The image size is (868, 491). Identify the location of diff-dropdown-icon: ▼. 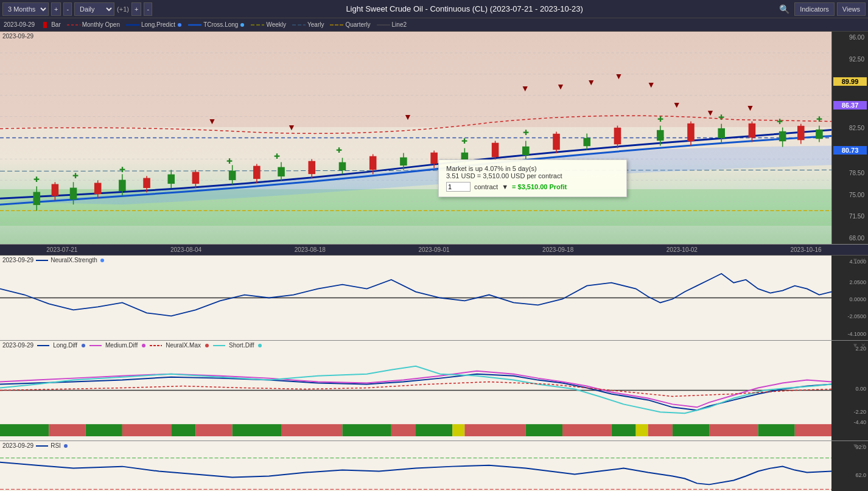
(855, 346).